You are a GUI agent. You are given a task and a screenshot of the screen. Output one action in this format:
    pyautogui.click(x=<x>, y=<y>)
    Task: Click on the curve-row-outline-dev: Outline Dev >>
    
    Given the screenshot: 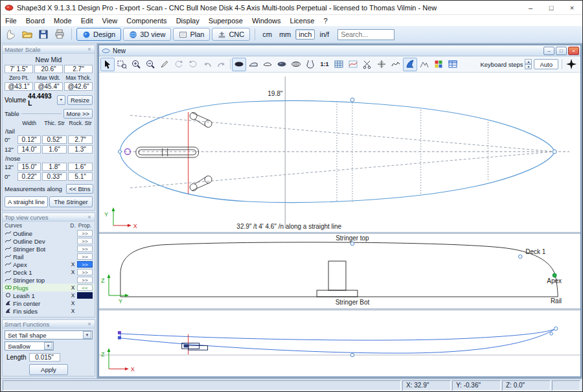 What is the action you would take?
    pyautogui.click(x=49, y=241)
    